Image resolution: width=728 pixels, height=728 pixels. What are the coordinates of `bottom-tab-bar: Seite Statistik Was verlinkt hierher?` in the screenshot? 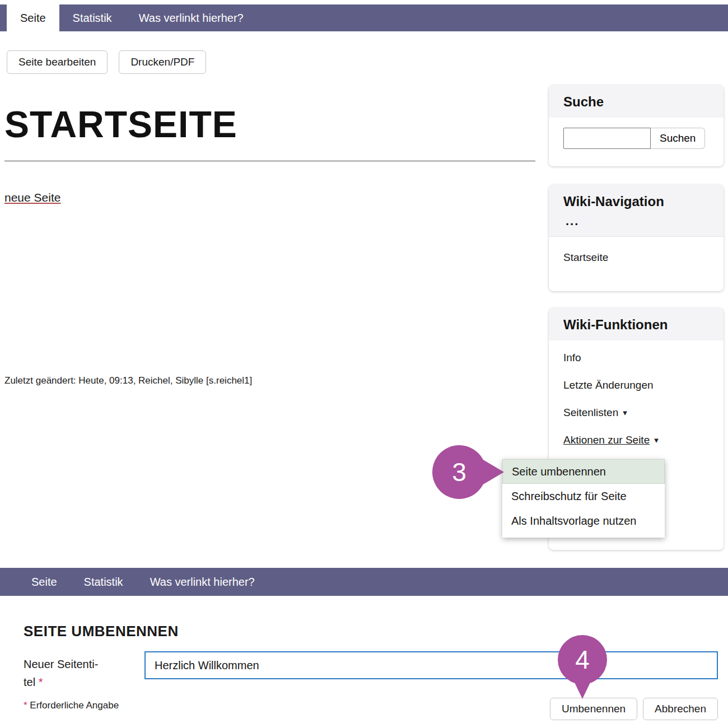 It's located at (364, 582).